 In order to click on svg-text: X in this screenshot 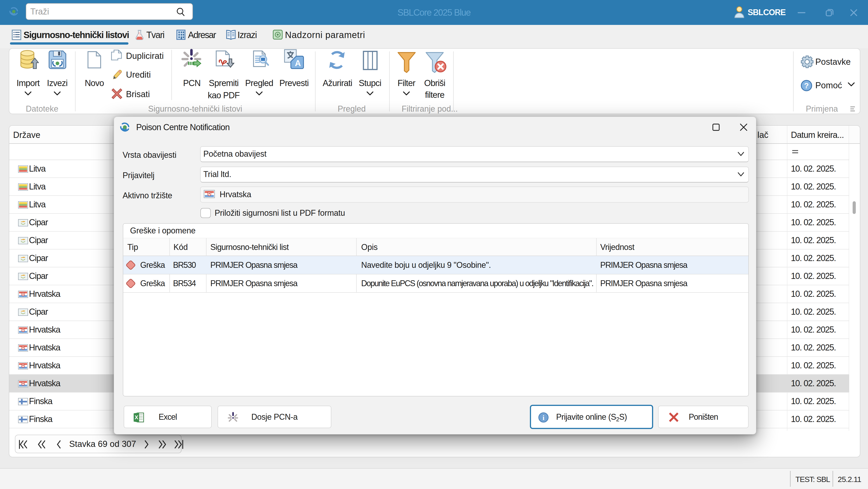, I will do `click(136, 418)`.